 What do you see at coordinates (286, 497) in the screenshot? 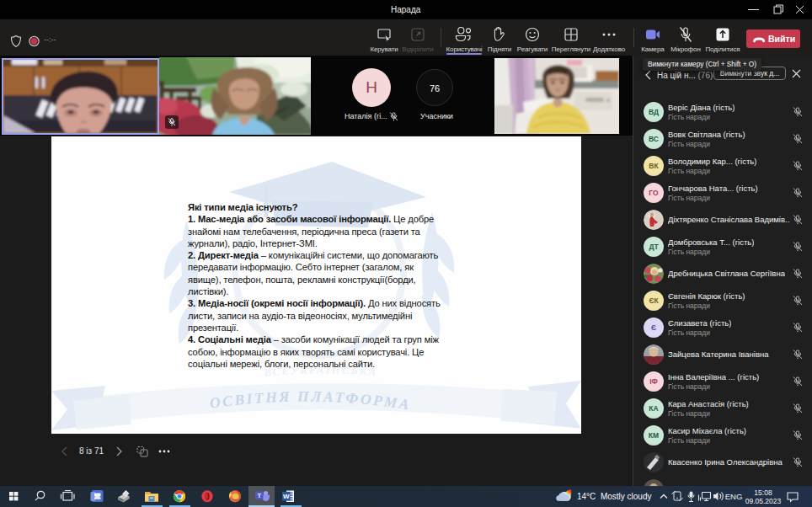
I see `svg-text: W` at bounding box center [286, 497].